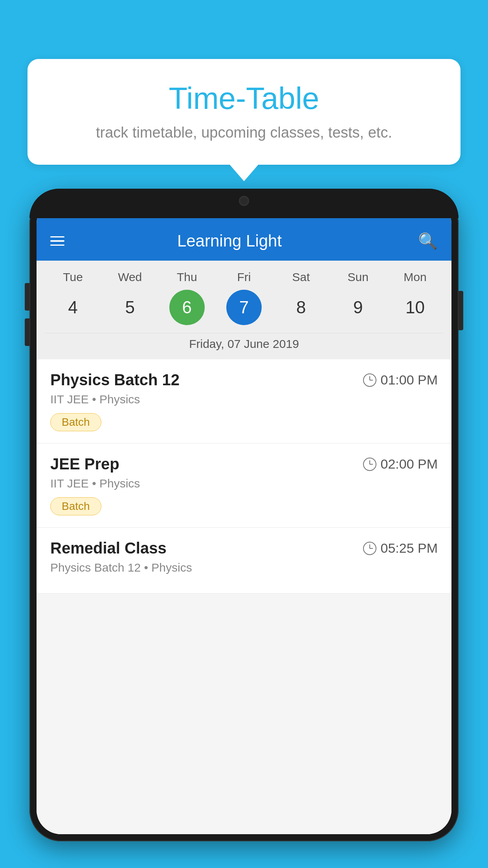 This screenshot has width=488, height=868. I want to click on schedule-item-1-time-text: 01:00 PM, so click(409, 380).